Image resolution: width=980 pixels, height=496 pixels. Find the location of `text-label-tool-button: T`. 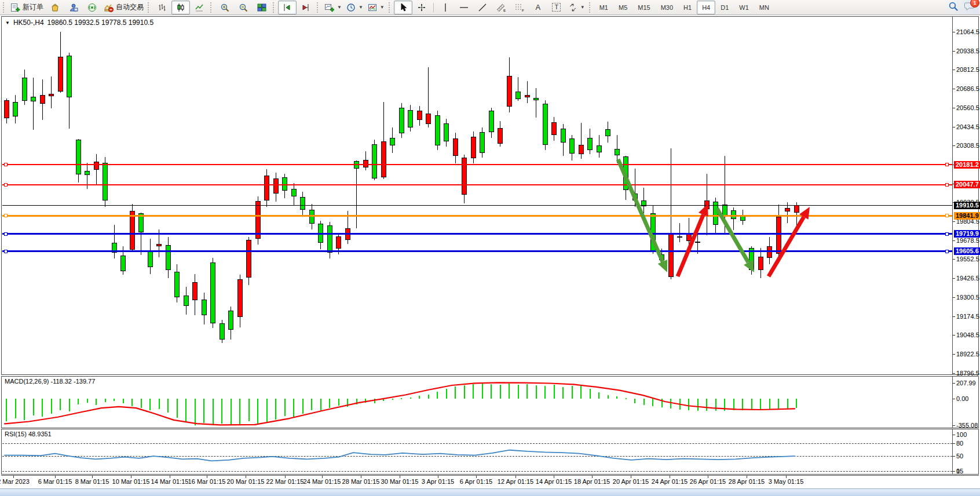

text-label-tool-button: T is located at coordinates (557, 8).